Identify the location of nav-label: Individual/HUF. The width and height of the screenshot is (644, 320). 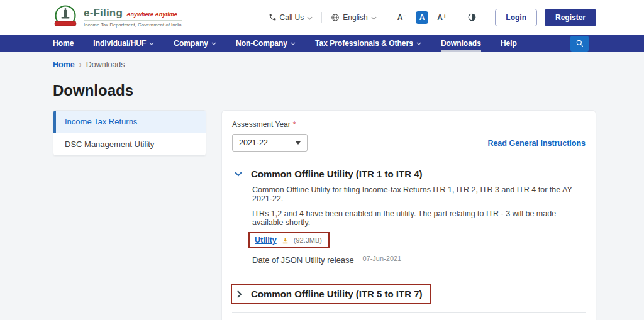
(119, 43).